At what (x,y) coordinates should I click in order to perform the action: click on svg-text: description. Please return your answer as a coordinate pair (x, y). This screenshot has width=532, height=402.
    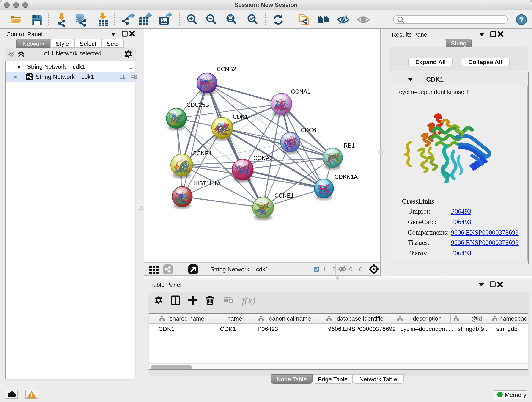
    Looking at the image, I should click on (427, 319).